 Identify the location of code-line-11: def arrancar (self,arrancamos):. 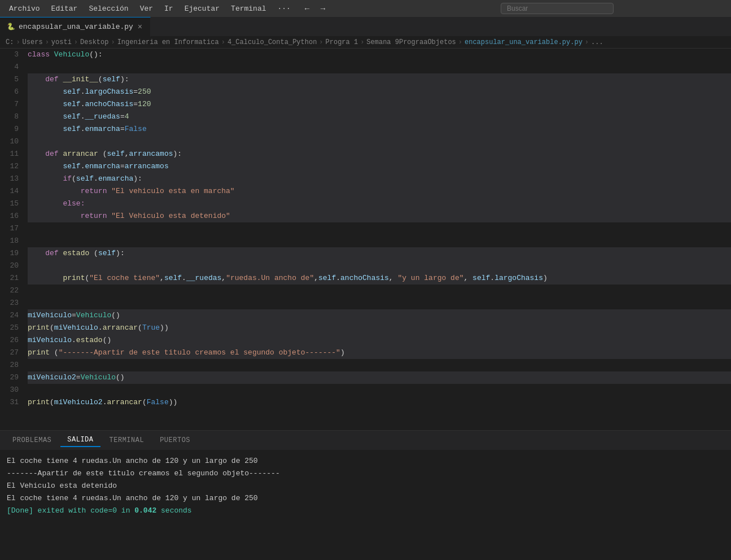
(379, 154).